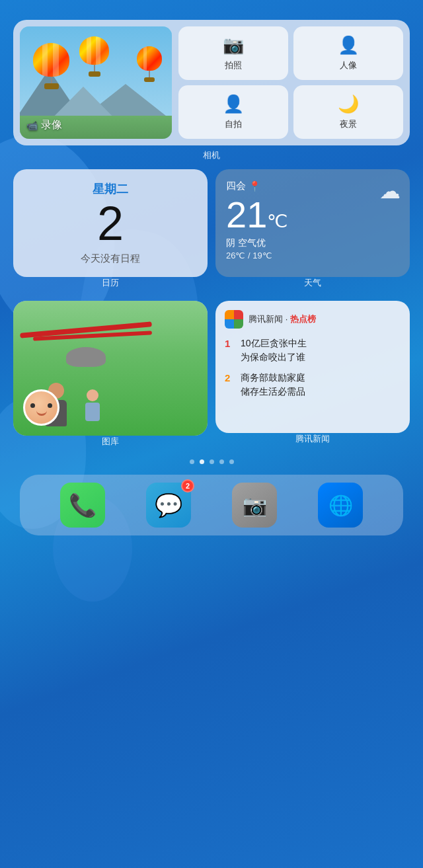 The image size is (423, 868). I want to click on gallery-column: 图库, so click(110, 378).